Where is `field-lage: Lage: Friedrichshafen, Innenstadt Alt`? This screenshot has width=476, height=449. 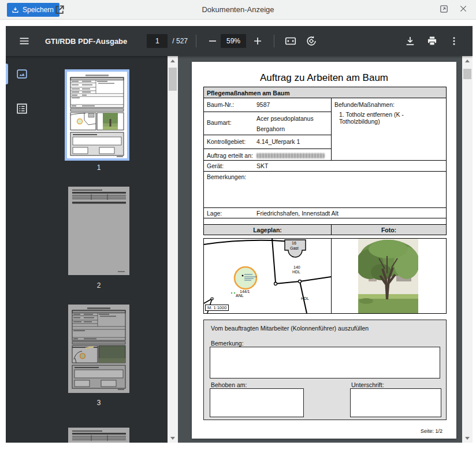
field-lage: Lage: Friedrichshafen, Innenstadt Alt is located at coordinates (325, 213).